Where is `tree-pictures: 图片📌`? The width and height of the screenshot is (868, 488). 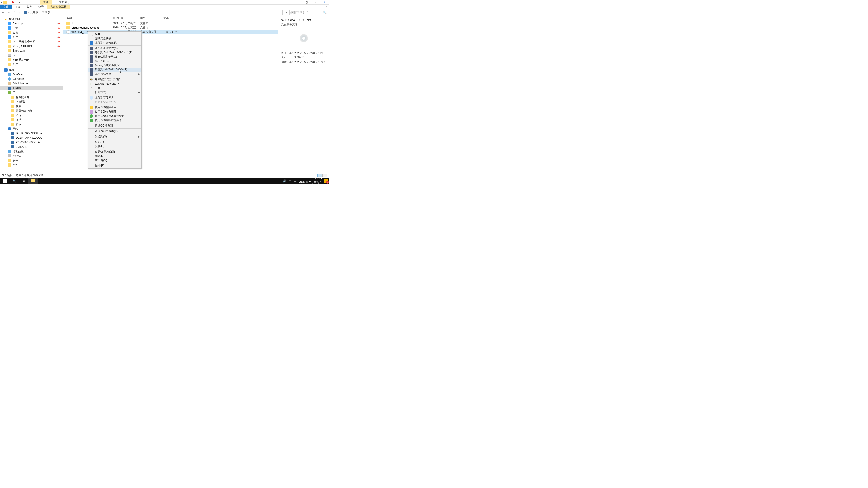
tree-pictures: 图片📌 is located at coordinates (31, 37).